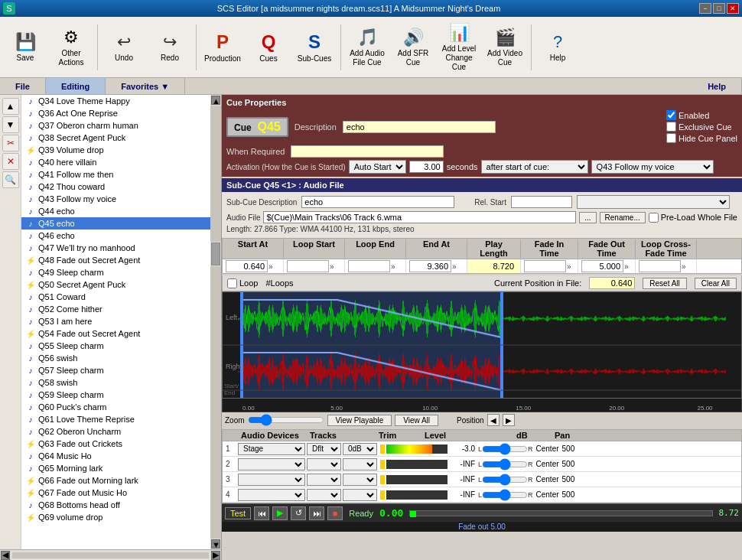 The height and width of the screenshot is (560, 742). Describe the element at coordinates (216, 100) in the screenshot. I see `scroll-up: ▲` at that location.